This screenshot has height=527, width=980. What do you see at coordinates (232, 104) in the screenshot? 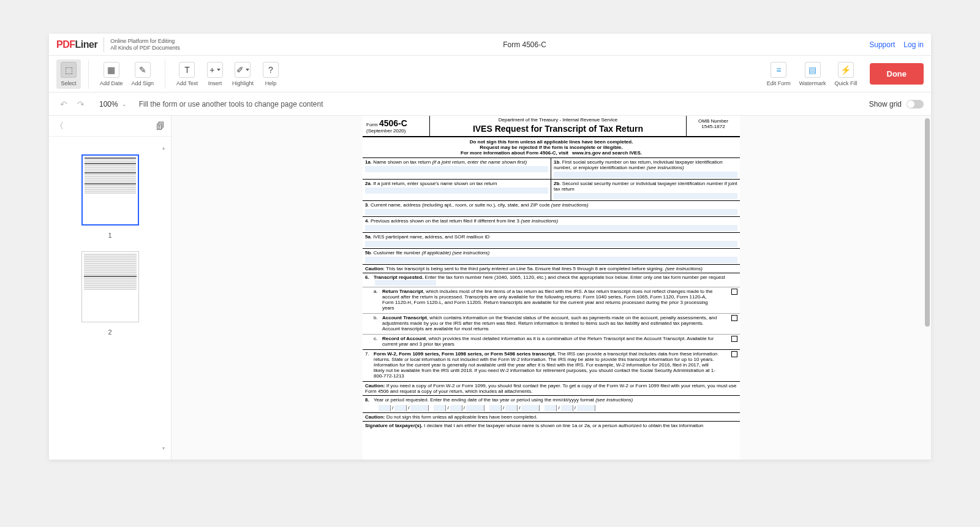
I see `hint-text: Fill the form or use another tools to ch…` at bounding box center [232, 104].